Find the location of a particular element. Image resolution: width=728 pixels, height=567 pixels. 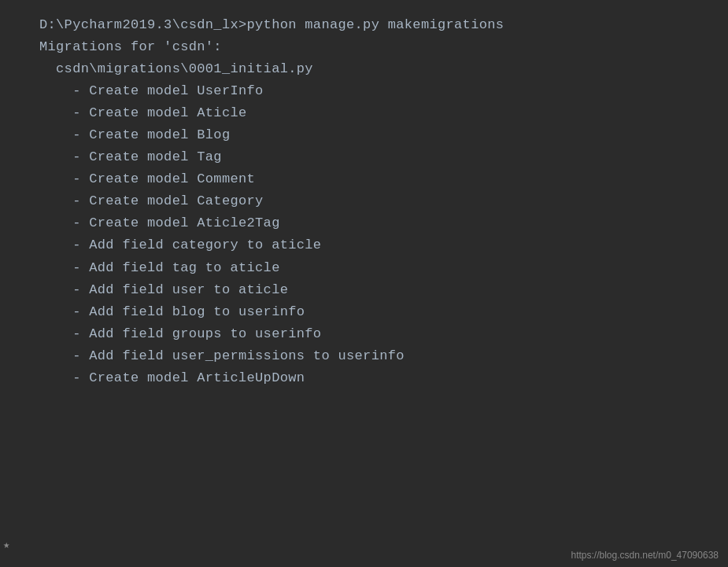

terminal-line: - Add field user to aticle is located at coordinates (376, 290).